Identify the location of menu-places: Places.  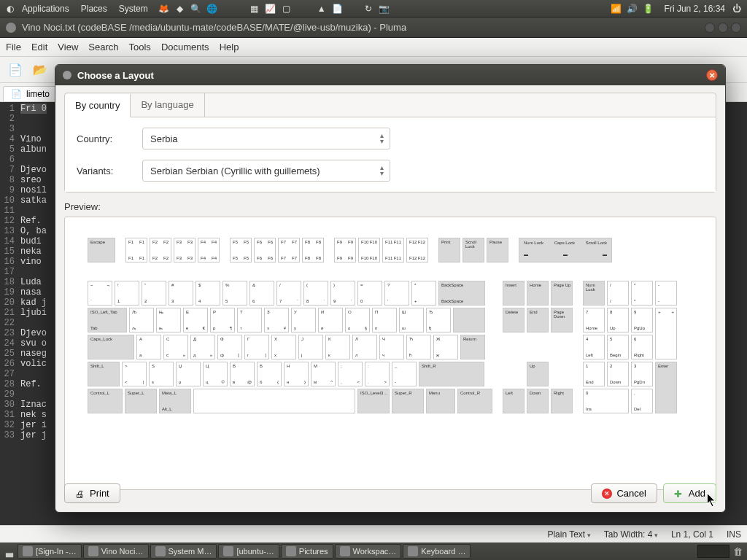
(94, 9).